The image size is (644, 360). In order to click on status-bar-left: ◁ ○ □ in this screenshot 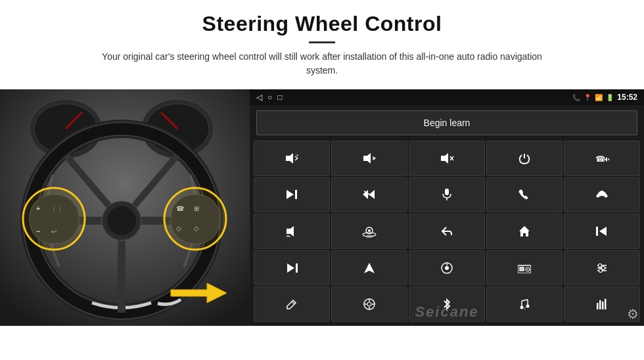, I will do `click(269, 97)`.